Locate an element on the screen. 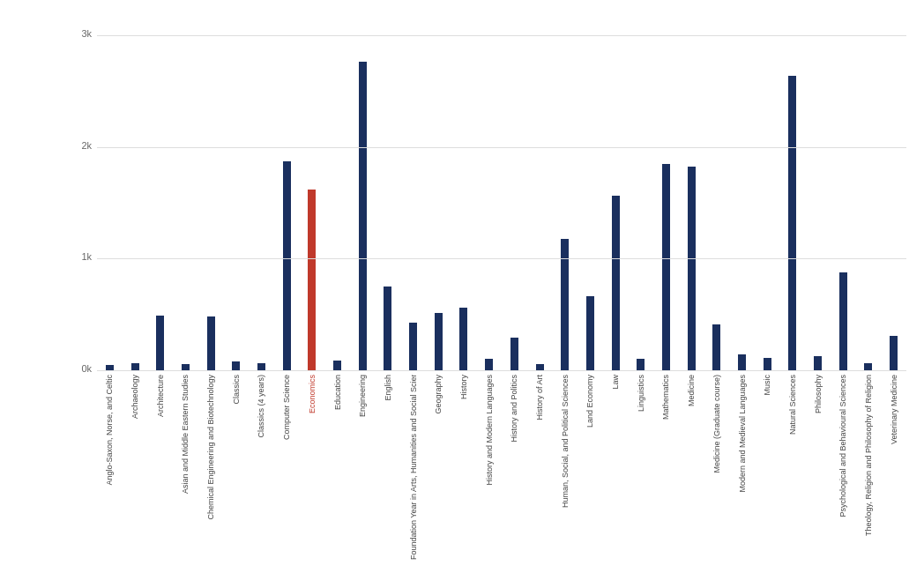 The height and width of the screenshot is (588, 924). x-label-group: Foundation Year in Arts, Humanities and … is located at coordinates (413, 467).